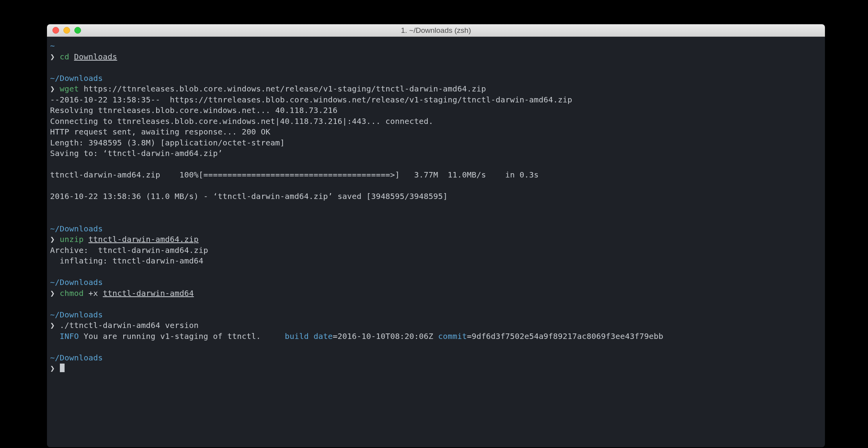  Describe the element at coordinates (77, 30) in the screenshot. I see `zoom-icon` at that location.